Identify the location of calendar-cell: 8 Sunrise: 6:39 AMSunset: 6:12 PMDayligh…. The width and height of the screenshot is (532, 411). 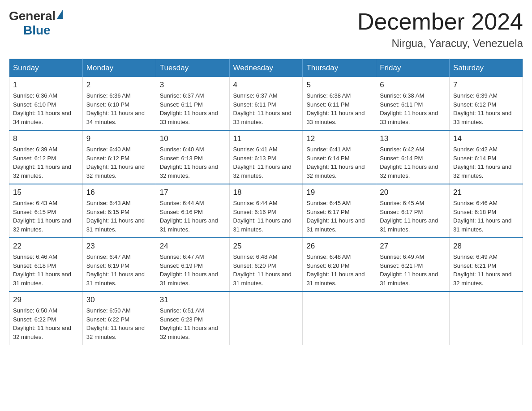
(46, 157).